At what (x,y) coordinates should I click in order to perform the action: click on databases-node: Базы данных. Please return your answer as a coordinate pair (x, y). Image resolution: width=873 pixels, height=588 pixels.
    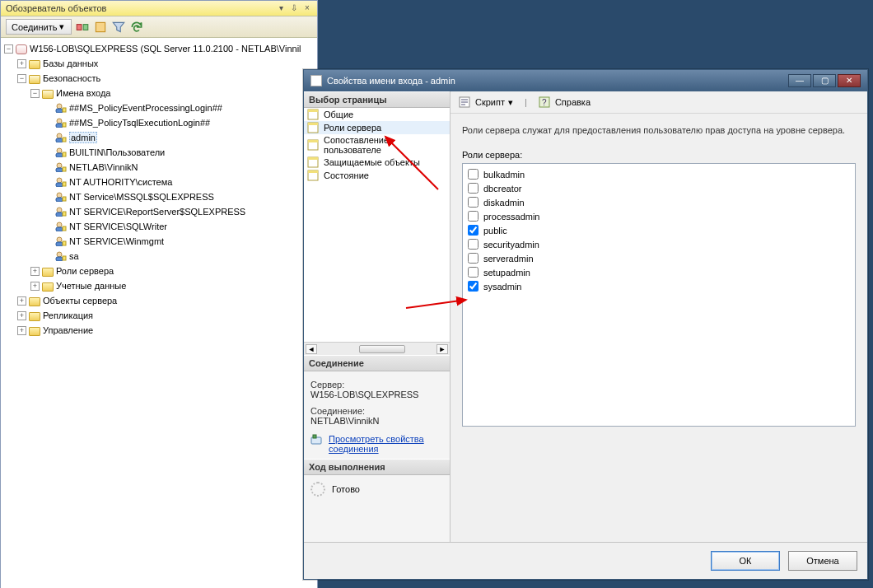
    Looking at the image, I should click on (71, 63).